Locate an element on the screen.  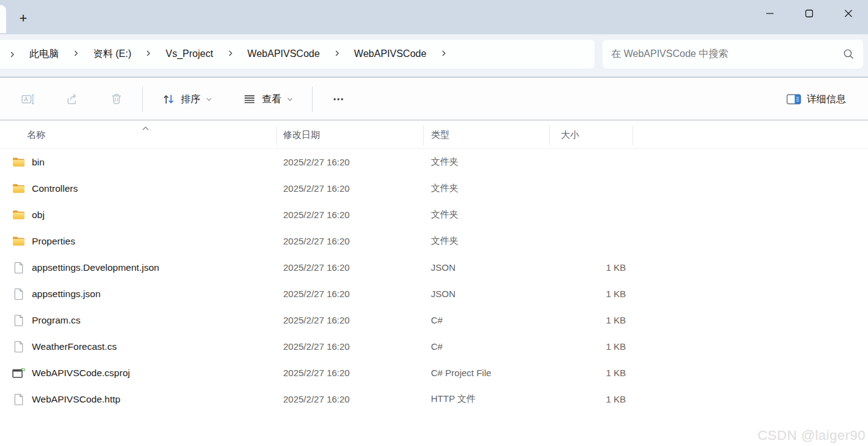
file-name: obj is located at coordinates (38, 215).